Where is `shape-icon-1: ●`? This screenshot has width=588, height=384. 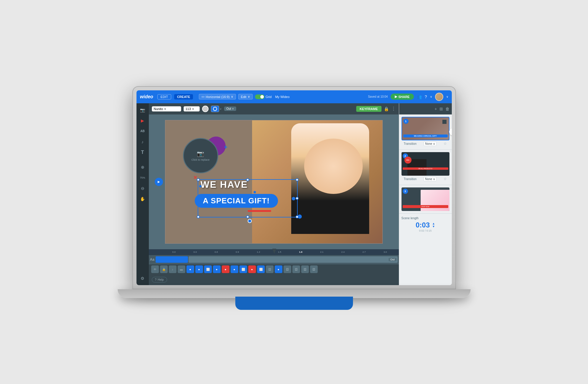
shape-icon-1: ● is located at coordinates (190, 269).